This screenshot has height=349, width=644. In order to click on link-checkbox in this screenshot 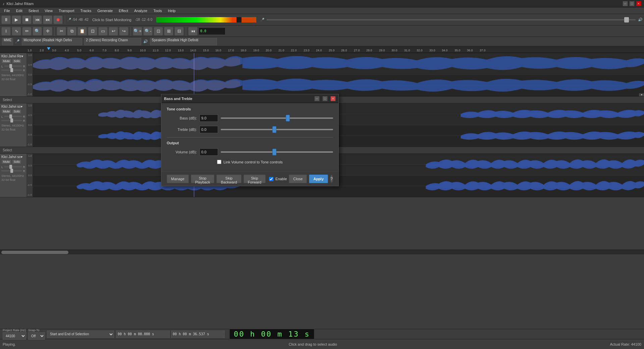, I will do `click(219, 162)`.